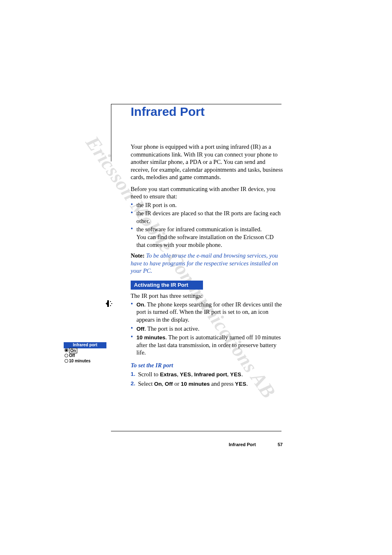  I want to click on prerequisite-list: the IR port is on. the IR devices are pl…, so click(207, 225).